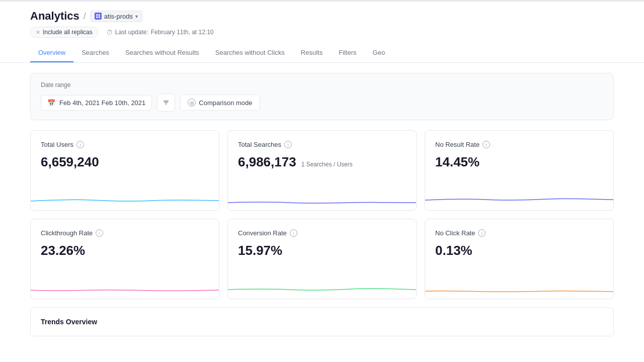  What do you see at coordinates (182, 32) in the screenshot?
I see `last-update-value: February 11th, at 12:10` at bounding box center [182, 32].